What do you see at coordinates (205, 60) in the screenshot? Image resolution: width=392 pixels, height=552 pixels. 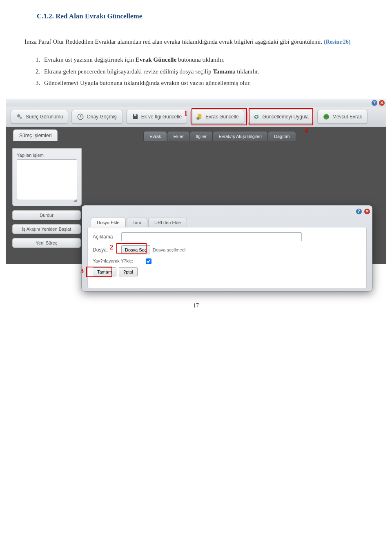 I see `step-item-1: Evrakın üst yazısını değiştirmek için Ev…` at bounding box center [205, 60].